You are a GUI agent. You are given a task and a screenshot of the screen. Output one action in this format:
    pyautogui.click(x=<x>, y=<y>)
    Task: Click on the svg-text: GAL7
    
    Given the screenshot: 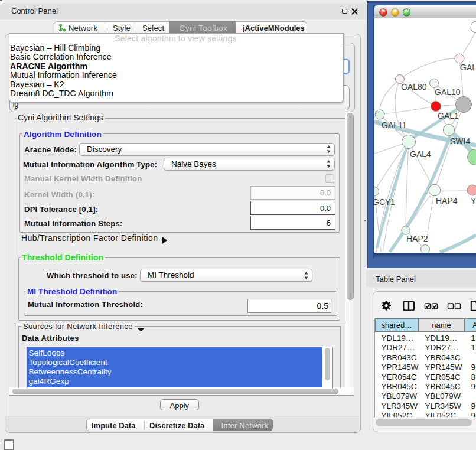 What is the action you would take?
    pyautogui.click(x=468, y=67)
    